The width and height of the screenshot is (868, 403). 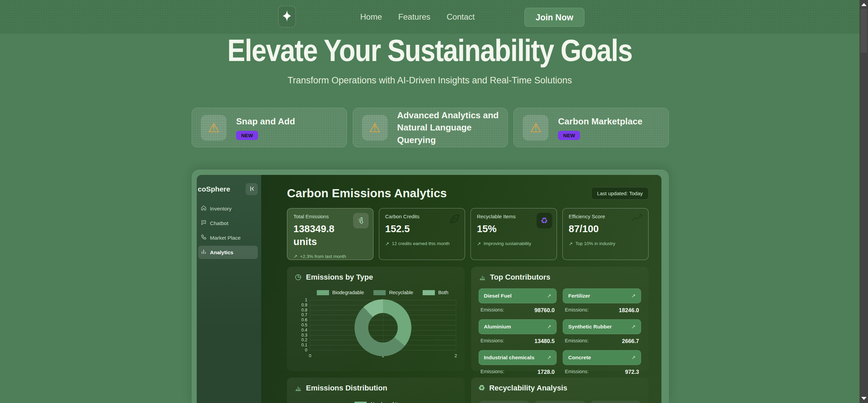 What do you see at coordinates (302, 325) in the screenshot?
I see `y-axis-tick: 0.5` at bounding box center [302, 325].